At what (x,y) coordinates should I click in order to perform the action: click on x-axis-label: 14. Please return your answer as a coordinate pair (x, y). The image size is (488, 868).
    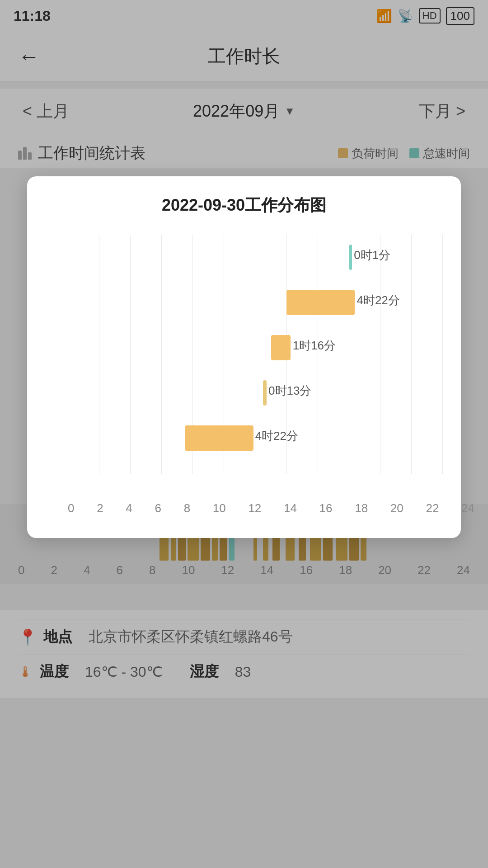
    Looking at the image, I should click on (290, 508).